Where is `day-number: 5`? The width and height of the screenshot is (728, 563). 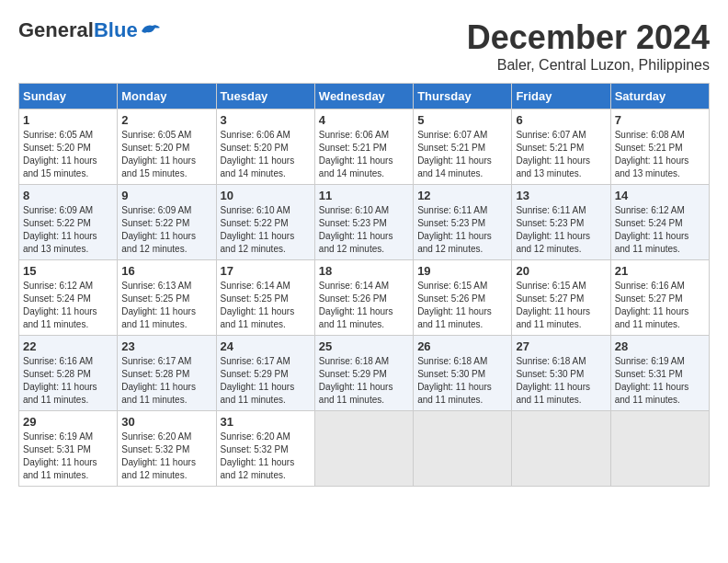
day-number: 5 is located at coordinates (462, 120).